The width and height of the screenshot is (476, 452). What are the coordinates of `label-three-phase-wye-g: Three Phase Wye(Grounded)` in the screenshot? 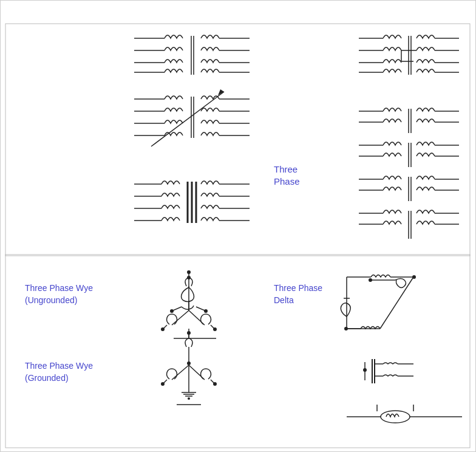 It's located at (59, 372).